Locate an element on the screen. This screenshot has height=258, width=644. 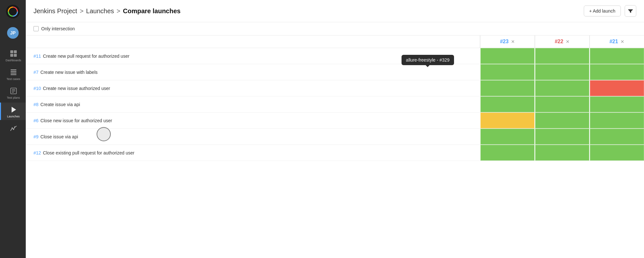
table-row: #11 Create new pull request for authoriz… is located at coordinates (335, 56).